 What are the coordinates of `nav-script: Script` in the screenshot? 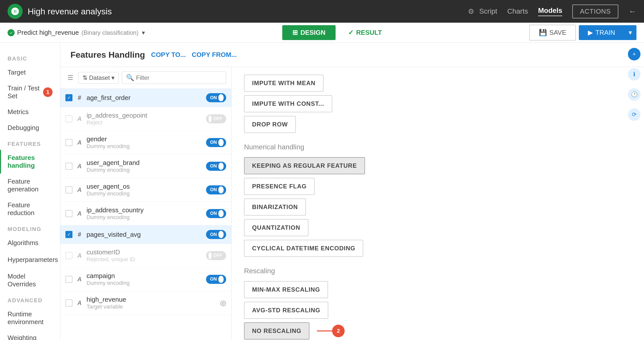 It's located at (488, 11).